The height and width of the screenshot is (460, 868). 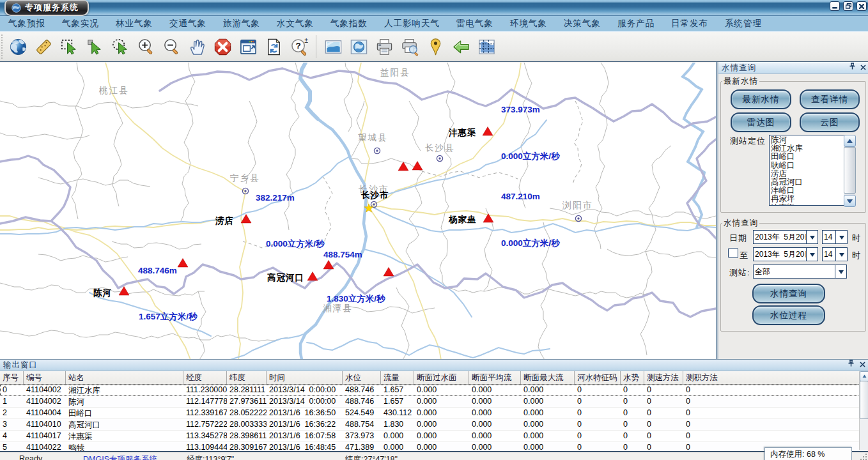 I want to click on resize-grip, so click(x=864, y=457).